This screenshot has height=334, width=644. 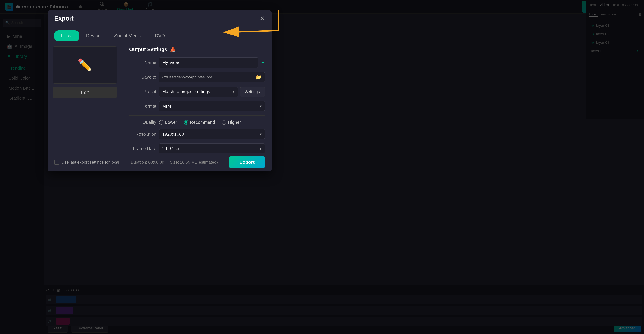 What do you see at coordinates (194, 162) in the screenshot?
I see `size-label: Size: 10.59 MB(estimated)` at bounding box center [194, 162].